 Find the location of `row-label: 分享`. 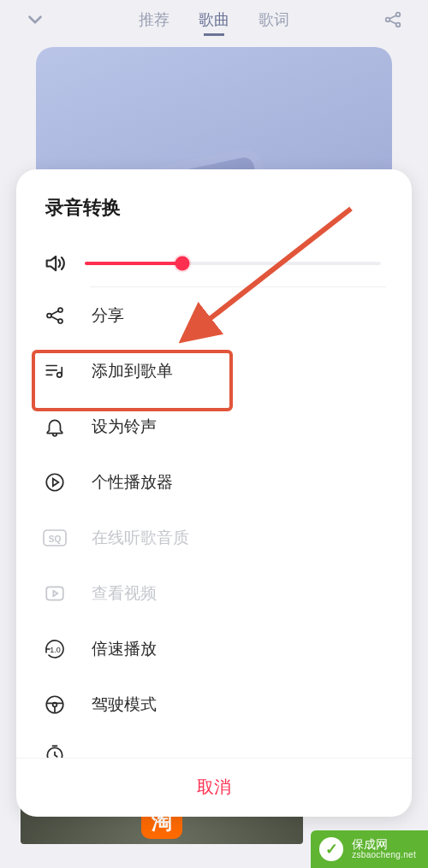

row-label: 分享 is located at coordinates (239, 316).